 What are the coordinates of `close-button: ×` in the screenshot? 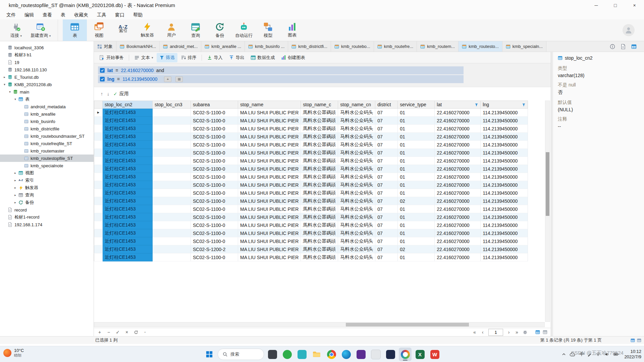 It's located at (635, 5).